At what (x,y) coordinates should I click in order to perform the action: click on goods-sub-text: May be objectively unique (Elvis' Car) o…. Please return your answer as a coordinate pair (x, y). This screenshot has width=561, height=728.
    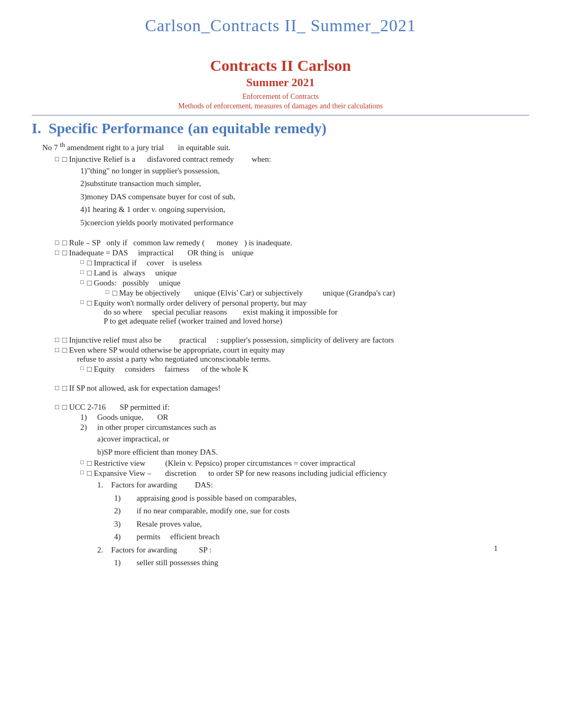
    Looking at the image, I should click on (257, 293).